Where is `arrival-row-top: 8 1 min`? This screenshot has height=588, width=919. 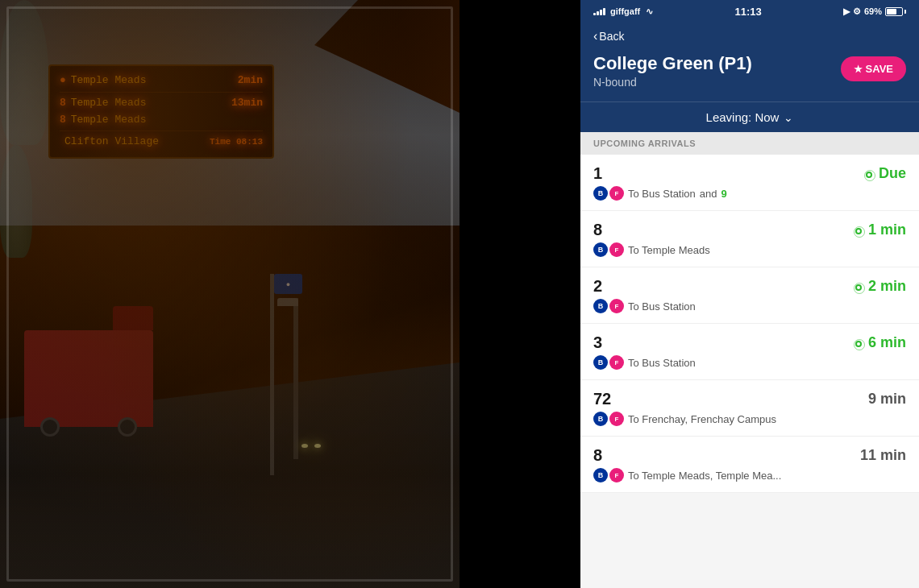 arrival-row-top: 8 1 min is located at coordinates (750, 230).